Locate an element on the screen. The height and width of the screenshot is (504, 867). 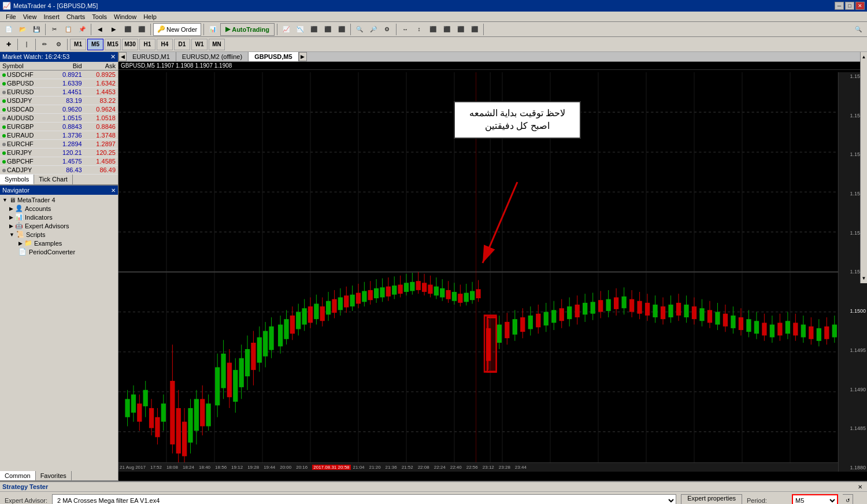
line-btn5: ⬛ is located at coordinates (342, 29).